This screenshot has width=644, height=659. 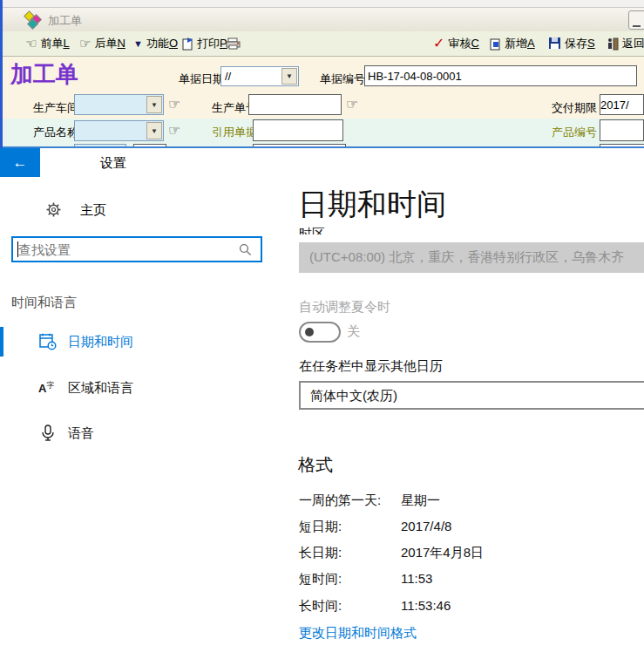 What do you see at coordinates (113, 164) in the screenshot?
I see `settings-app-title: 设置` at bounding box center [113, 164].